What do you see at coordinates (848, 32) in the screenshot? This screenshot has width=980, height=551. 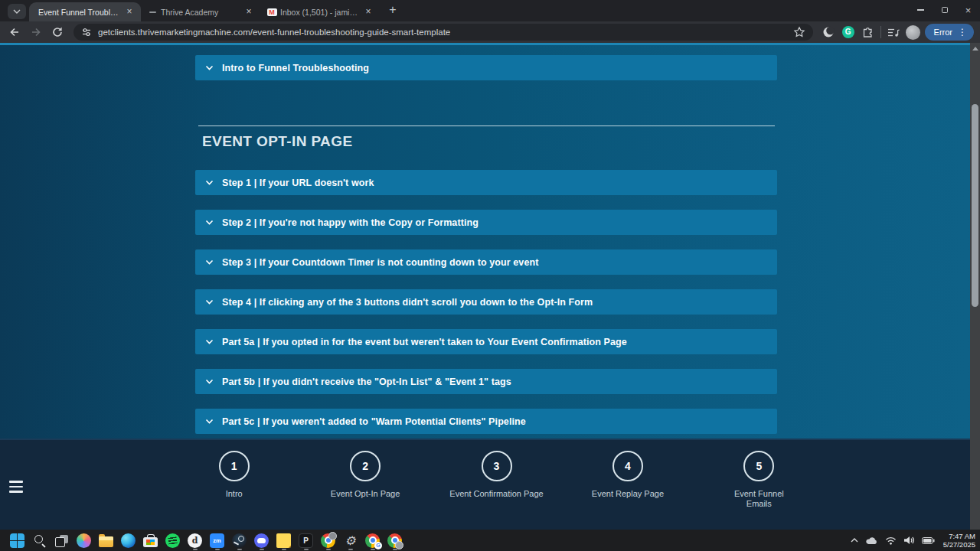 I see `grammarly-extension-icon: G` at bounding box center [848, 32].